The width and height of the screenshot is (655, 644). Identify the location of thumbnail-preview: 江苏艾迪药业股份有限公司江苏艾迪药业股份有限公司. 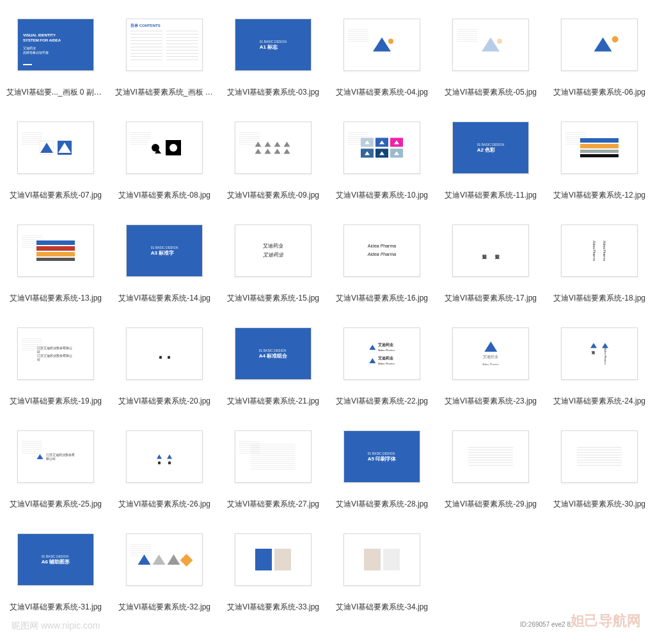
(56, 354).